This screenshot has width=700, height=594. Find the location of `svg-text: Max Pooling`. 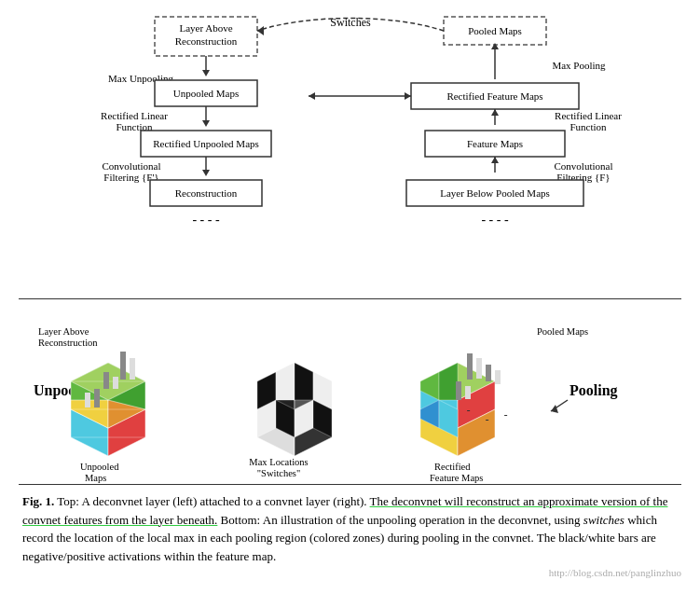

svg-text: Max Pooling is located at coordinates (579, 65).